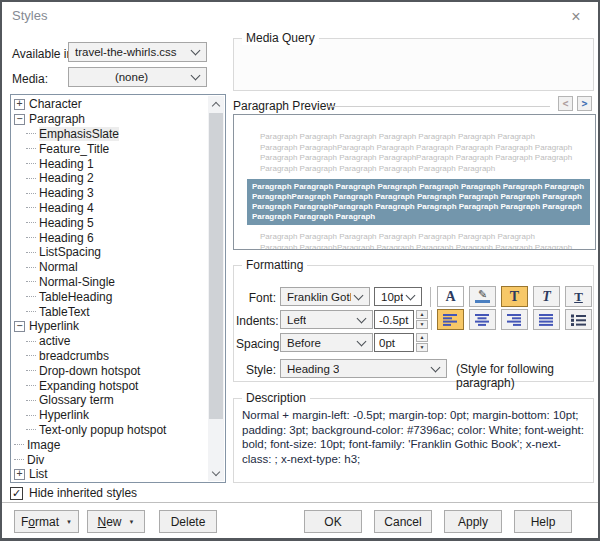  I want to click on cancel-button-label: Cancel, so click(402, 522).